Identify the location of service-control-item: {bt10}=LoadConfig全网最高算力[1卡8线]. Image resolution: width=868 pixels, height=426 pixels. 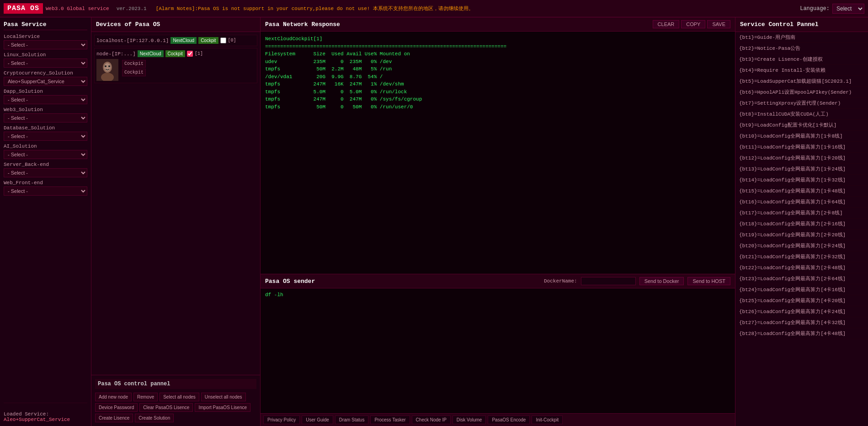
(802, 136).